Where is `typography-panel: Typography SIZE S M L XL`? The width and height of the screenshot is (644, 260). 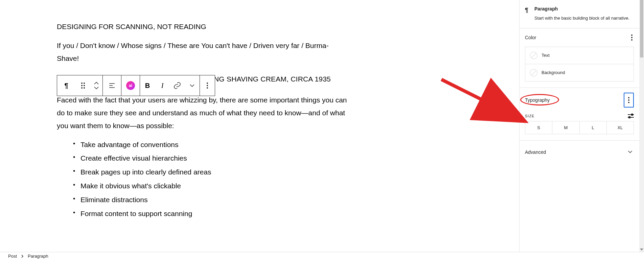 typography-panel: Typography SIZE S M L XL is located at coordinates (579, 114).